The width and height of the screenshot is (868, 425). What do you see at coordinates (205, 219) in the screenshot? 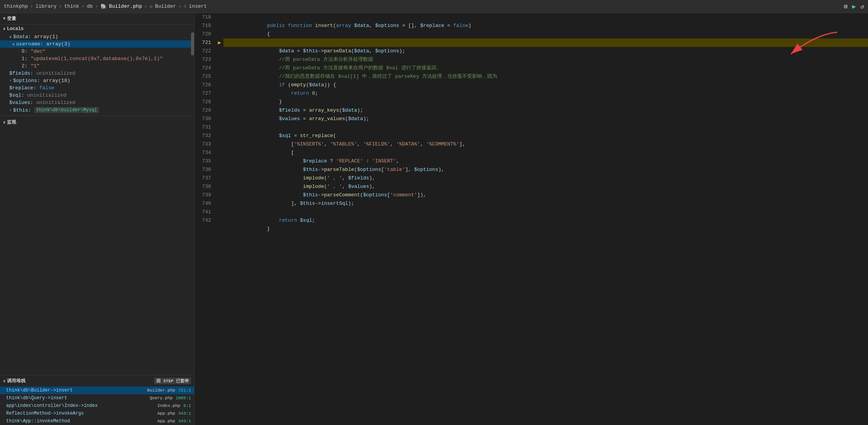
I see `line-numbers: 718 719 720 721 722 723 724 725 726 727 …` at bounding box center [205, 219].